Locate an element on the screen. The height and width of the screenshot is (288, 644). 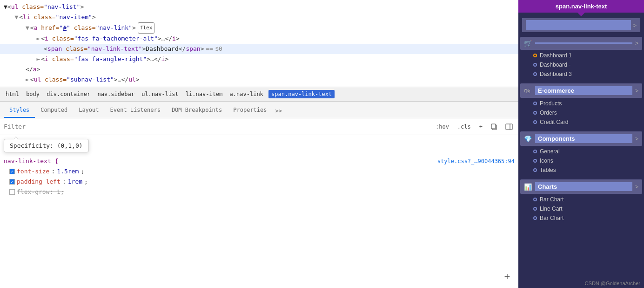
html-line-1: ▼ <ul class="nav-list" > is located at coordinates (259, 7).